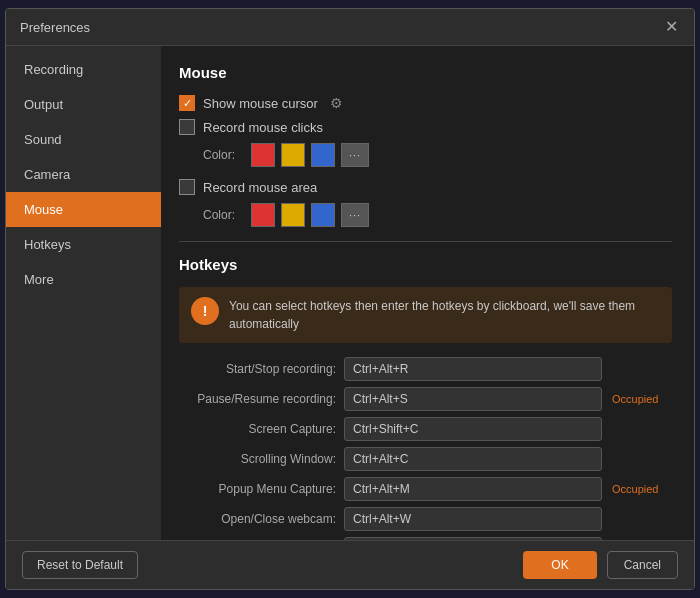 The height and width of the screenshot is (598, 700). Describe the element at coordinates (642, 565) in the screenshot. I see `cancel-button: Cancel` at that location.